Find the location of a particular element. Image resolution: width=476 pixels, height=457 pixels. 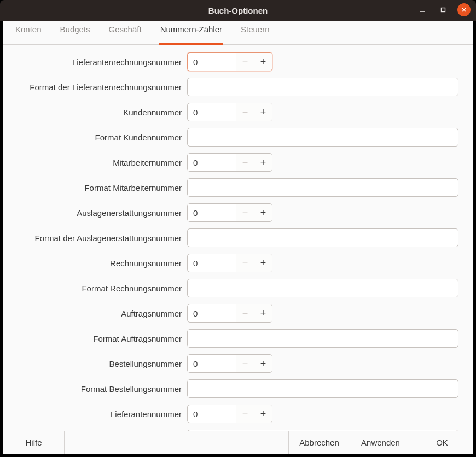

expense_voucher_number_format-label: Format der Auslagenerstattungsnummer is located at coordinates (100, 238).